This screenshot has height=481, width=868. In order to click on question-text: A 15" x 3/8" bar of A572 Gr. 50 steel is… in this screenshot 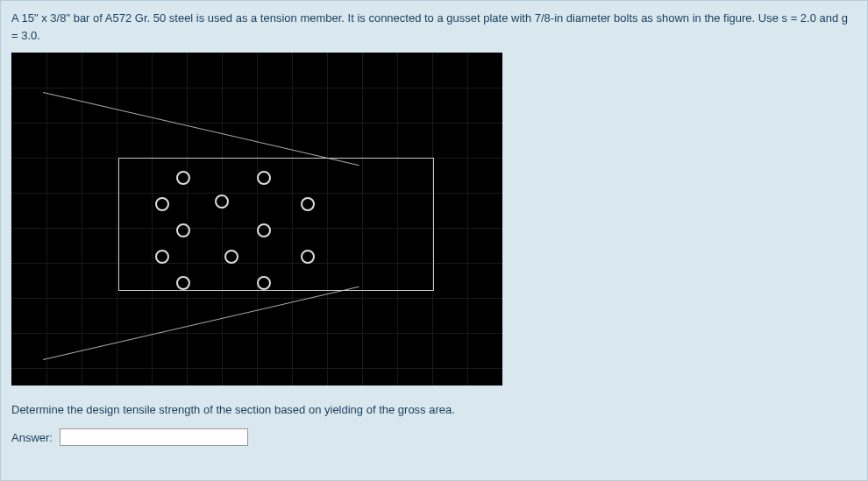, I will do `click(434, 26)`.